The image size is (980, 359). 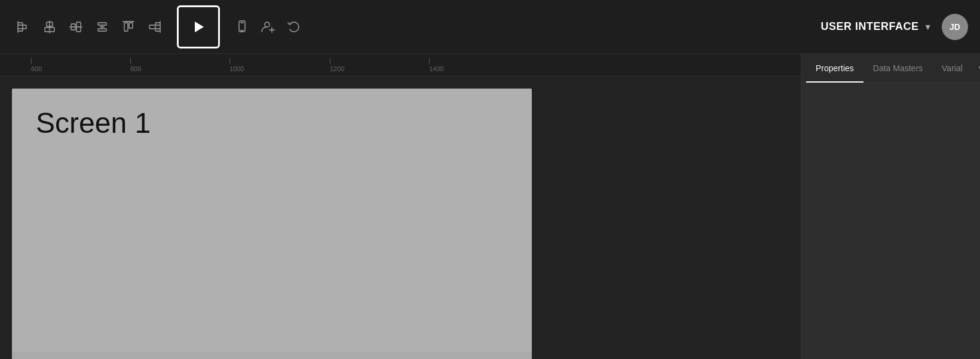 What do you see at coordinates (268, 27) in the screenshot?
I see `add-user-icon` at bounding box center [268, 27].